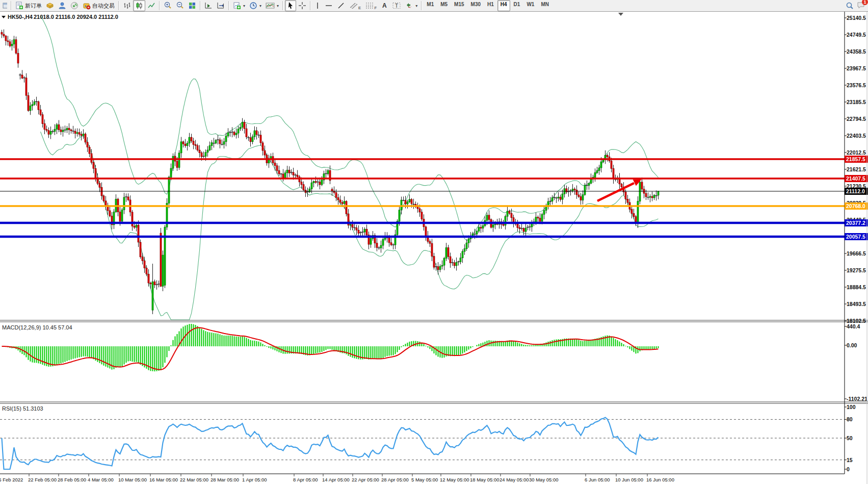 The image size is (868, 484). I want to click on line-chart-icon, so click(151, 6).